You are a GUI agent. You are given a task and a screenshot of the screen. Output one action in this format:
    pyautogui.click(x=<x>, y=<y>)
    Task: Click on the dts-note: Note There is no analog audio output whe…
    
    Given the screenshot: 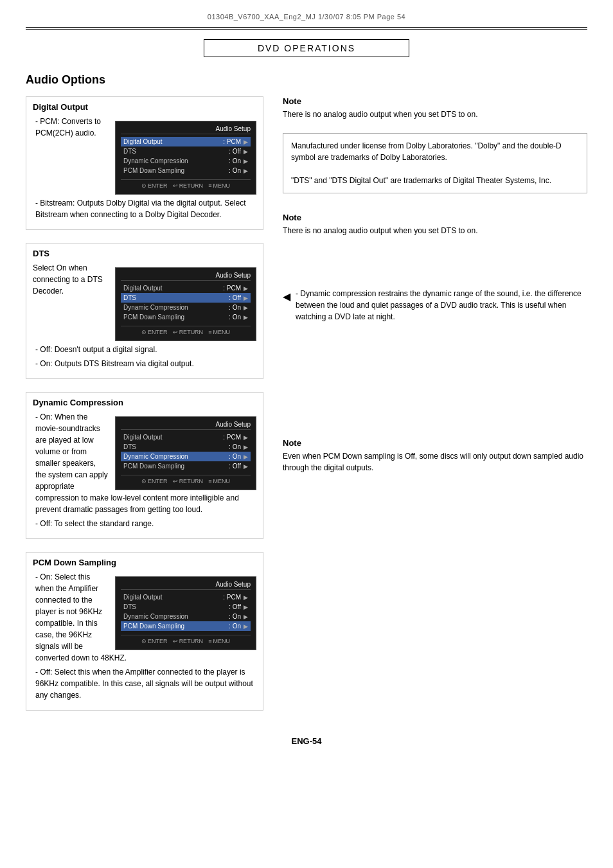 What is the action you would take?
    pyautogui.click(x=435, y=225)
    